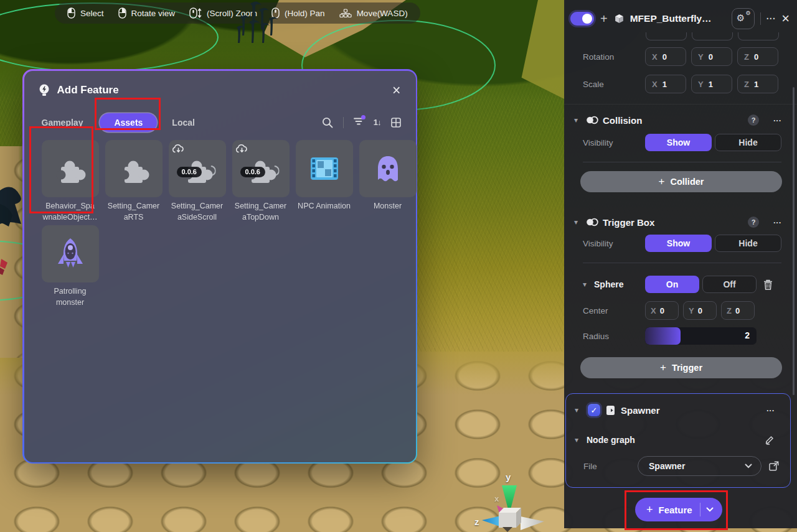  What do you see at coordinates (770, 440) in the screenshot?
I see `edit-pencil-icon` at bounding box center [770, 440].